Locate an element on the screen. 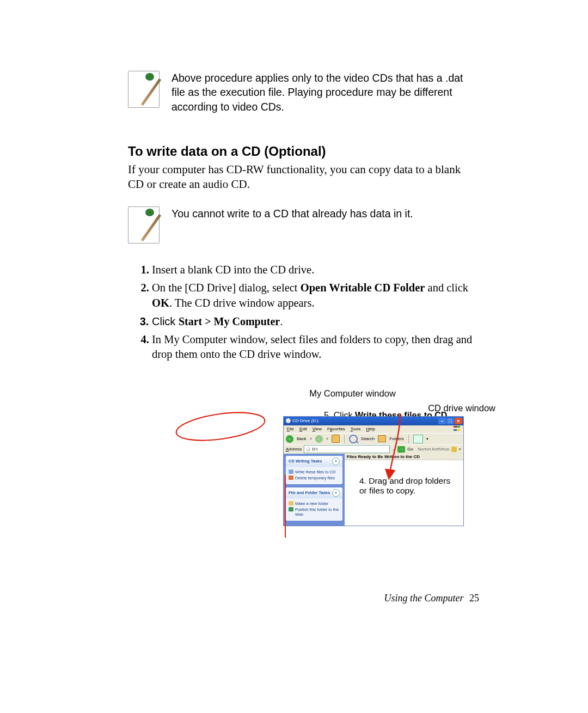 This screenshot has width=588, height=713. address-dropdown: ⌄ is located at coordinates (394, 449).